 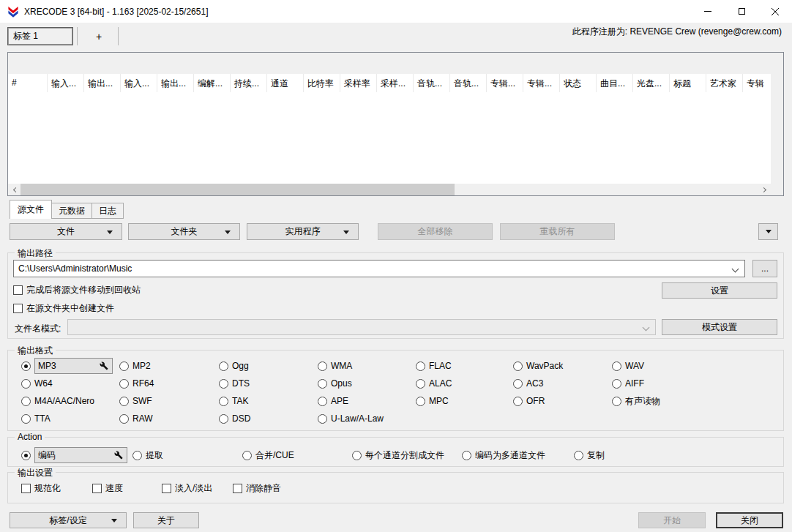 What do you see at coordinates (184, 231) in the screenshot?
I see `folder-menu-button: 文件夹` at bounding box center [184, 231].